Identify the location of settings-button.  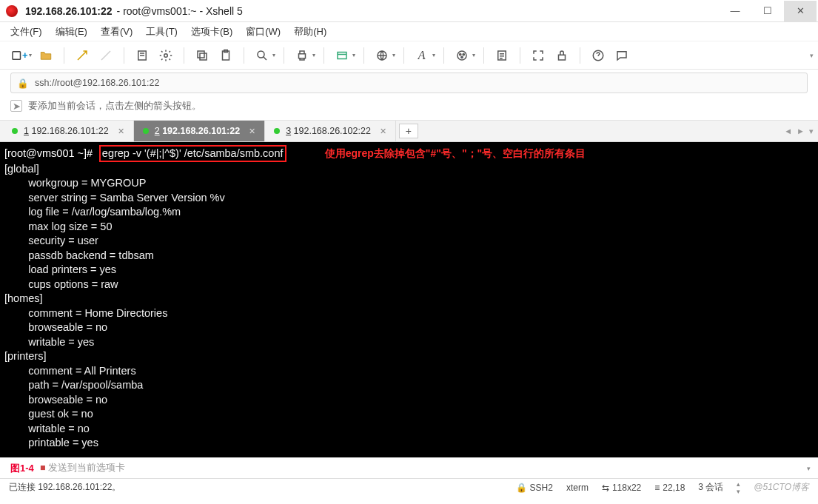
(166, 56).